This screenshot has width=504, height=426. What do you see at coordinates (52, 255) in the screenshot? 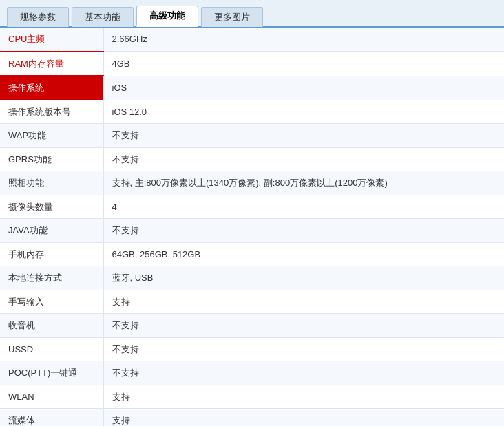
I see `row-label: 手机内存` at bounding box center [52, 255].